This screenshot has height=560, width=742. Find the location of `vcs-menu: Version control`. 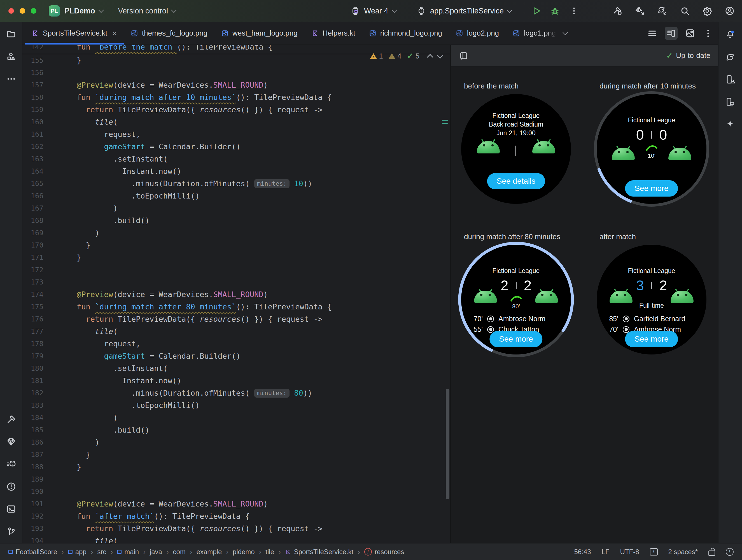

vcs-menu: Version control is located at coordinates (143, 11).